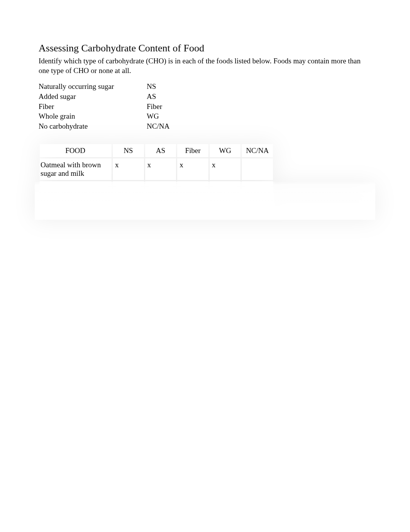 The image size is (410, 532). I want to click on cell-fiber: x, so click(193, 169).